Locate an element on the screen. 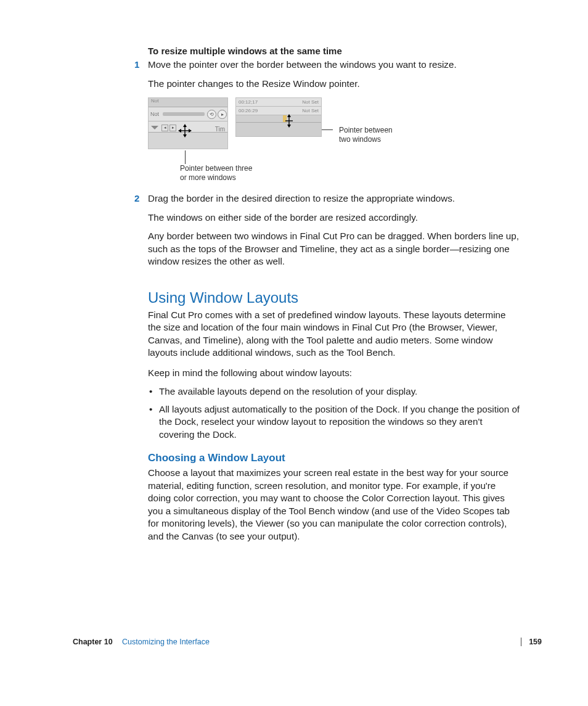 The width and height of the screenshot is (588, 706). section-intro: Final Cut Pro comes with a set of predef… is located at coordinates (334, 334).